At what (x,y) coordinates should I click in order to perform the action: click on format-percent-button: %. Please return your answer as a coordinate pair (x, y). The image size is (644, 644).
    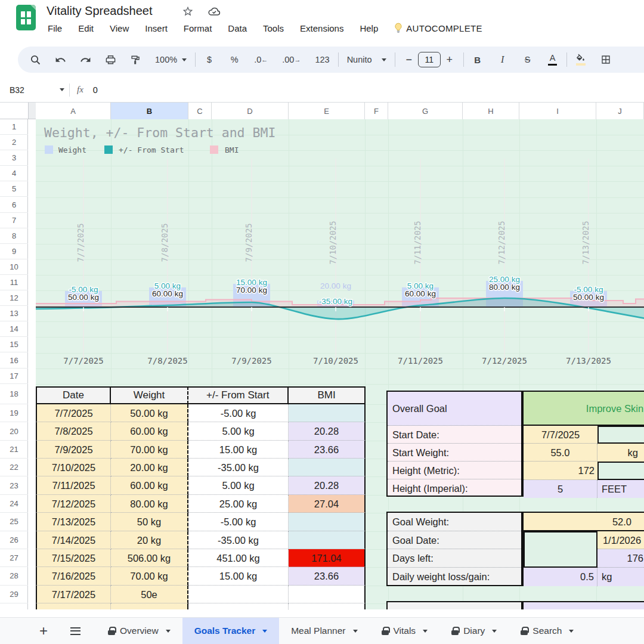
    Looking at the image, I should click on (234, 60).